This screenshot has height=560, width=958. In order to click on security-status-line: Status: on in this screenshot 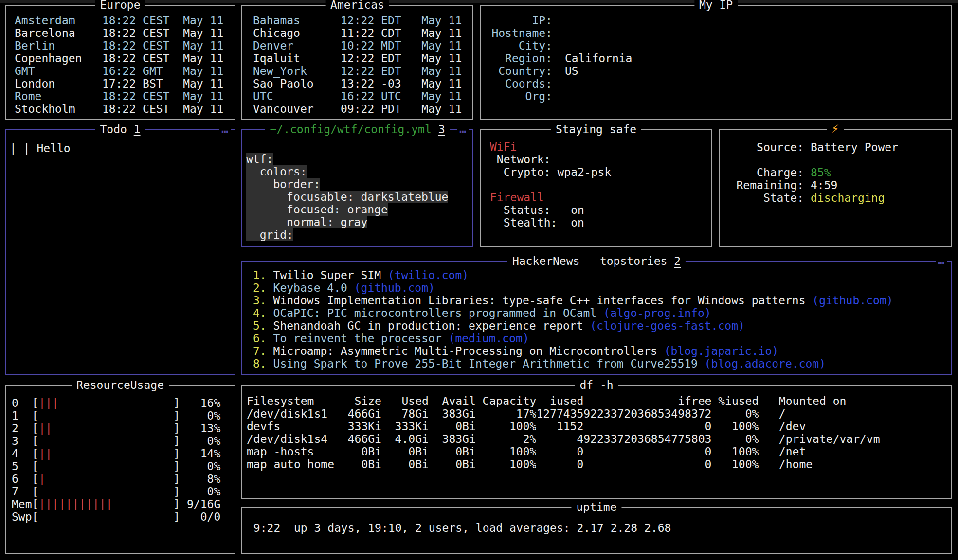, I will do `click(600, 210)`.